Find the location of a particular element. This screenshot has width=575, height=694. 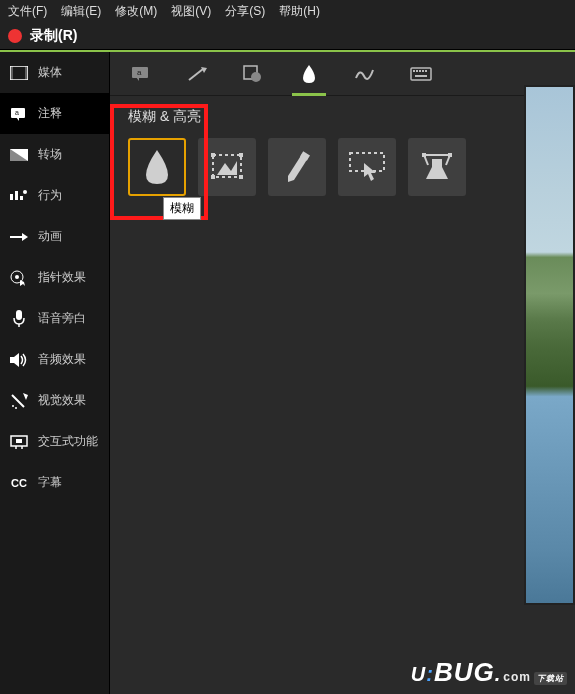

tab-shape is located at coordinates (253, 74).